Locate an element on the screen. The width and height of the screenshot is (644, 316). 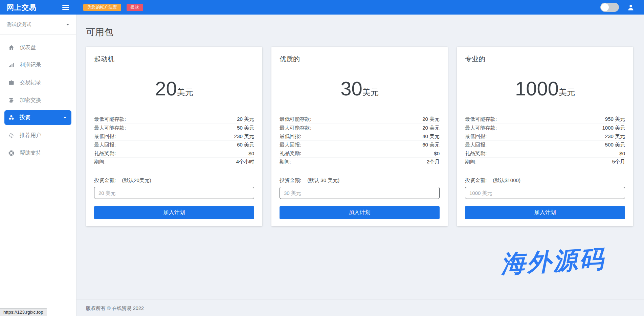
sidebar-item-profit-records: 利润记录 is located at coordinates (38, 65).